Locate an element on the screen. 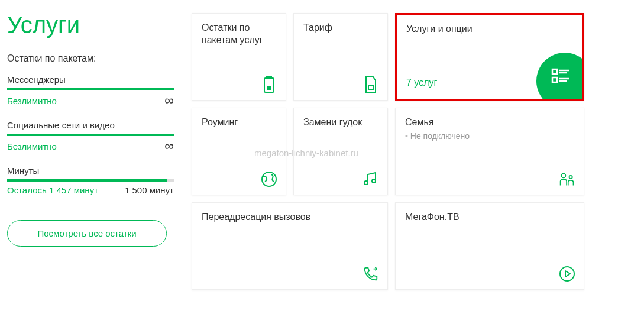 The height and width of the screenshot is (320, 644). balance-total: 1 500 минут is located at coordinates (149, 190).